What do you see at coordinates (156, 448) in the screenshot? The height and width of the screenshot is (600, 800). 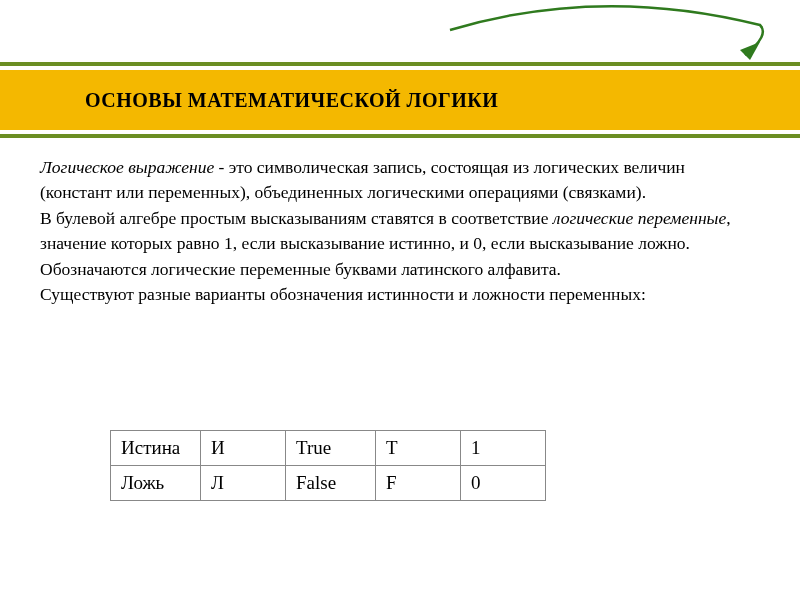 I see `cell: Истина` at bounding box center [156, 448].